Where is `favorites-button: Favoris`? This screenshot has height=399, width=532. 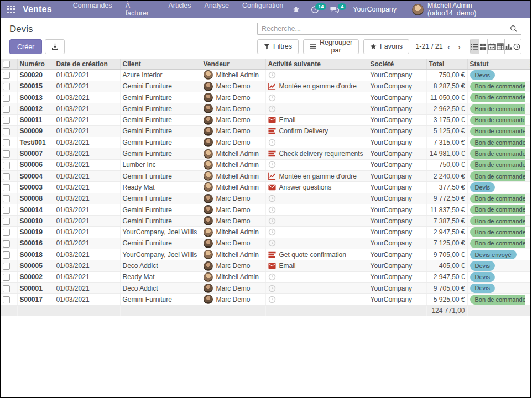
favorites-button: Favoris is located at coordinates (386, 46).